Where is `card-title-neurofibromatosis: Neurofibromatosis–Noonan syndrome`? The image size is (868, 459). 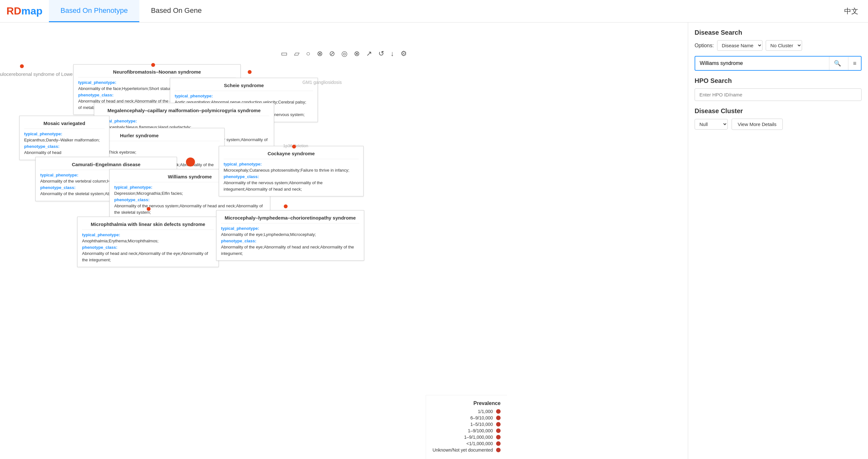 card-title-neurofibromatosis: Neurofibromatosis–Noonan syndrome is located at coordinates (157, 73).